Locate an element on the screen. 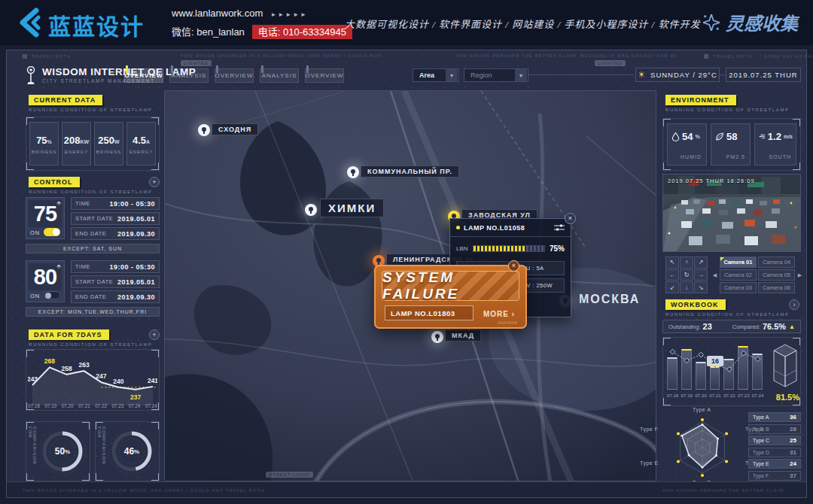 This screenshot has width=813, height=504. pan-down-left-button: ↙ is located at coordinates (672, 287).